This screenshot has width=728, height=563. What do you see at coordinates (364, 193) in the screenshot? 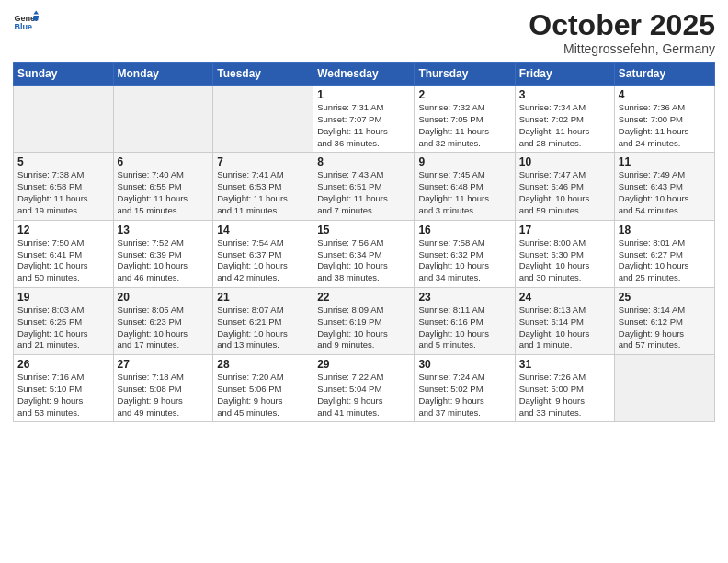
I see `day-info: Sunrise: 7:43 AM Sunset: 6:51 PM Dayligh…` at bounding box center [364, 193].